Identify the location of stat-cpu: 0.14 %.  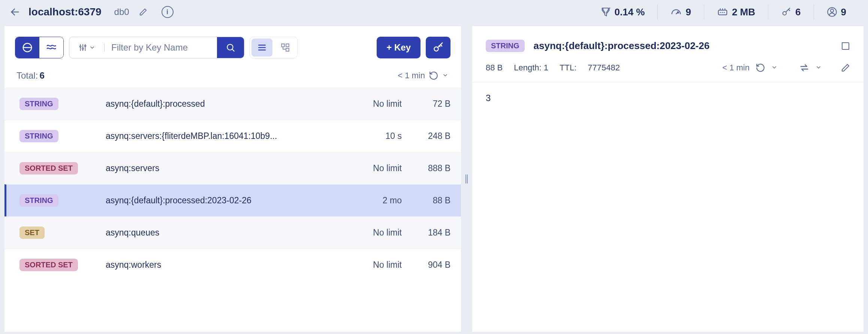
(623, 12).